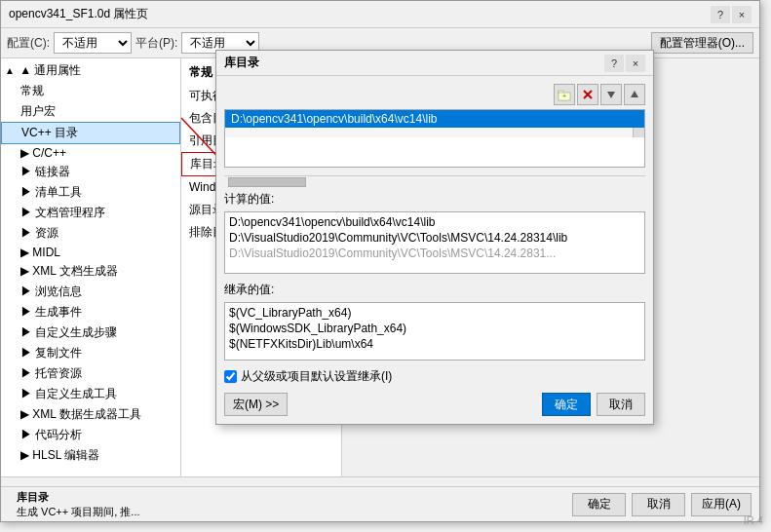 The width and height of the screenshot is (771, 532). What do you see at coordinates (91, 292) in the screenshot?
I see `tree-item-browse: ▶ 浏览信息` at bounding box center [91, 292].